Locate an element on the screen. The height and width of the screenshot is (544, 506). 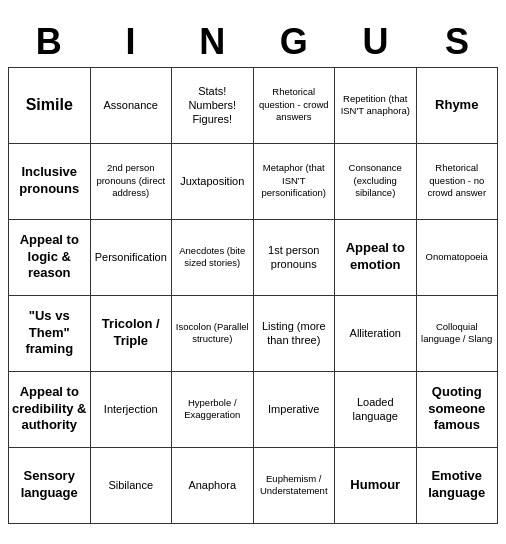
bingo-cell-10: Consonance (excluding sibilance) is located at coordinates (376, 182).